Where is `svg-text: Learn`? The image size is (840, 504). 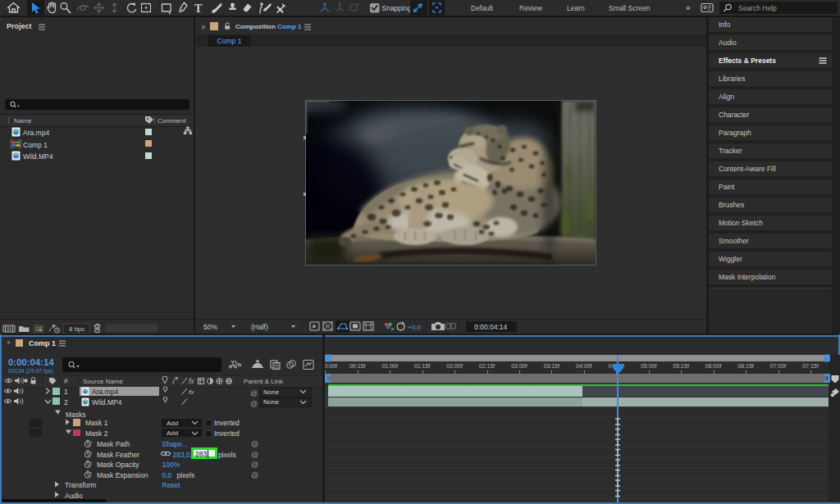 svg-text: Learn is located at coordinates (576, 8).